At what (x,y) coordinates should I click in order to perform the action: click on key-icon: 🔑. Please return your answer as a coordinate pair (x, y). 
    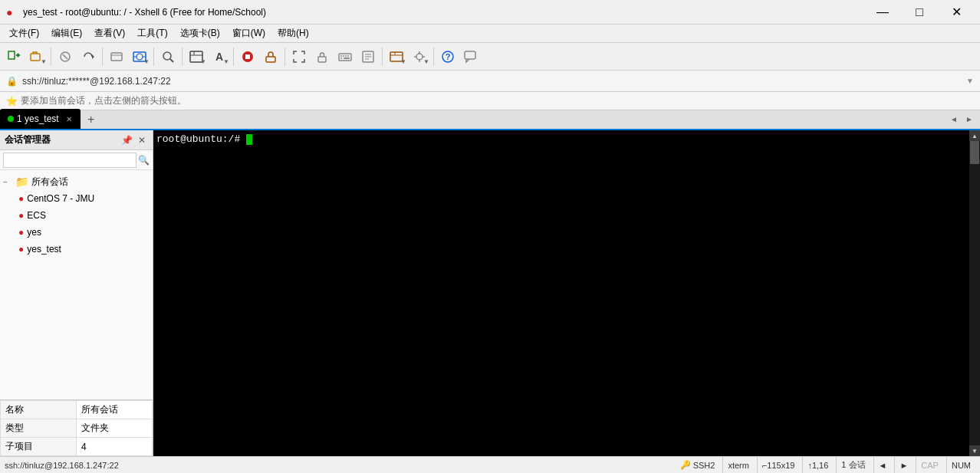
    Looking at the image, I should click on (686, 465).